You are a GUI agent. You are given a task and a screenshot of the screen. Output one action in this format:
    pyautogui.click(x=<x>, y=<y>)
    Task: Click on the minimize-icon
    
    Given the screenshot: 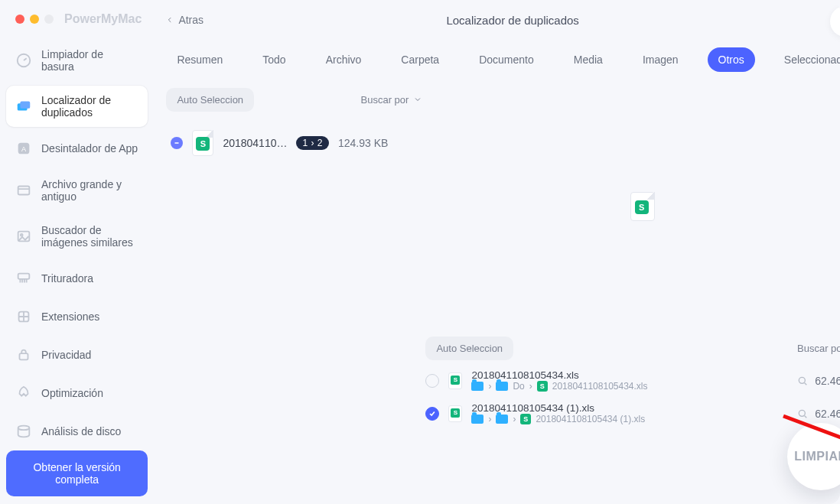 What is the action you would take?
    pyautogui.click(x=34, y=19)
    